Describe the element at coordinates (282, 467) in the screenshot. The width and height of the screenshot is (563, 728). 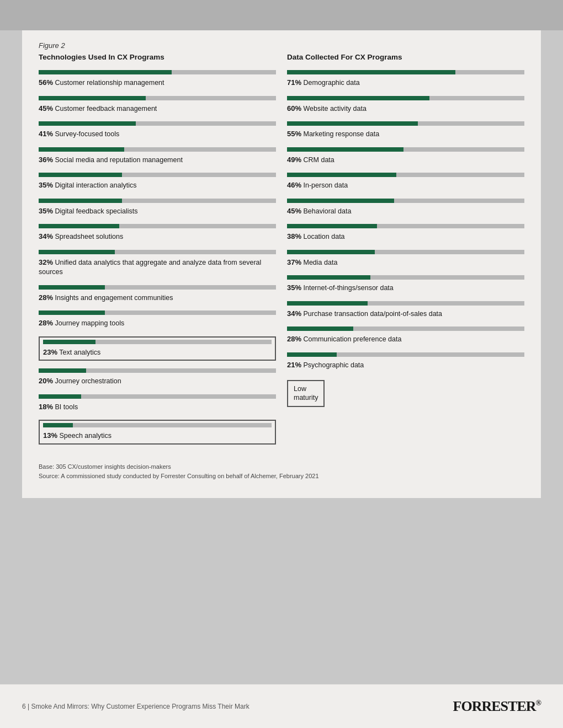
I see `footnote-base: Base: 305 CX/customer insights decision-…` at that location.